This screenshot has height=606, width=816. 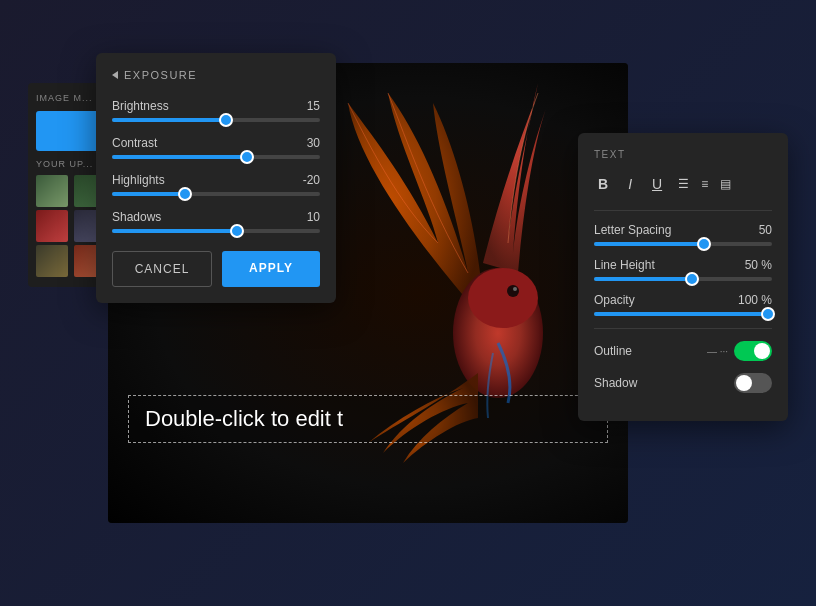 What do you see at coordinates (683, 351) in the screenshot?
I see `outline-row: Outline ― ···` at bounding box center [683, 351].